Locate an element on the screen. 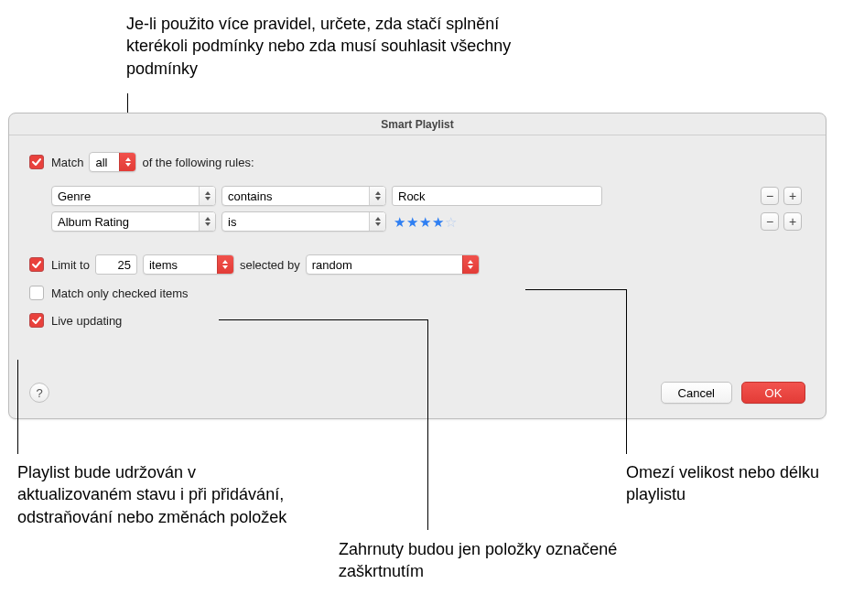  rule-op-select: is is located at coordinates (304, 222).